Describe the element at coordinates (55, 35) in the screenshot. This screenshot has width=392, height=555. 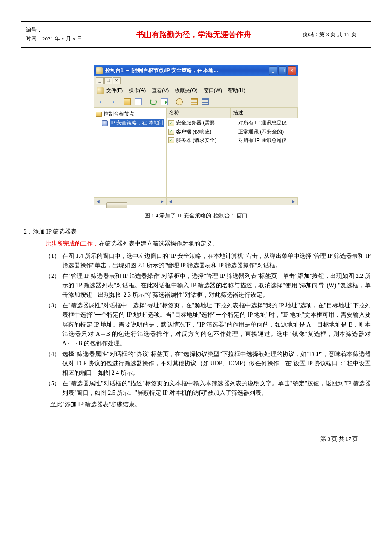
I see `header-left: 编号： 时间：2021 年 x 月 x 日` at that location.